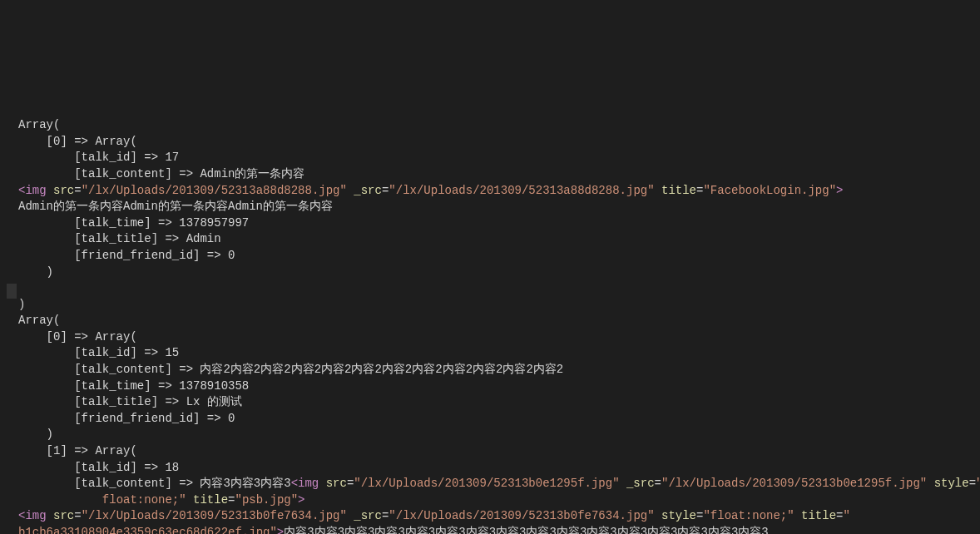 The height and width of the screenshot is (534, 980). Describe the element at coordinates (98, 157) in the screenshot. I see `code-line: [talk_id] => 17` at that location.